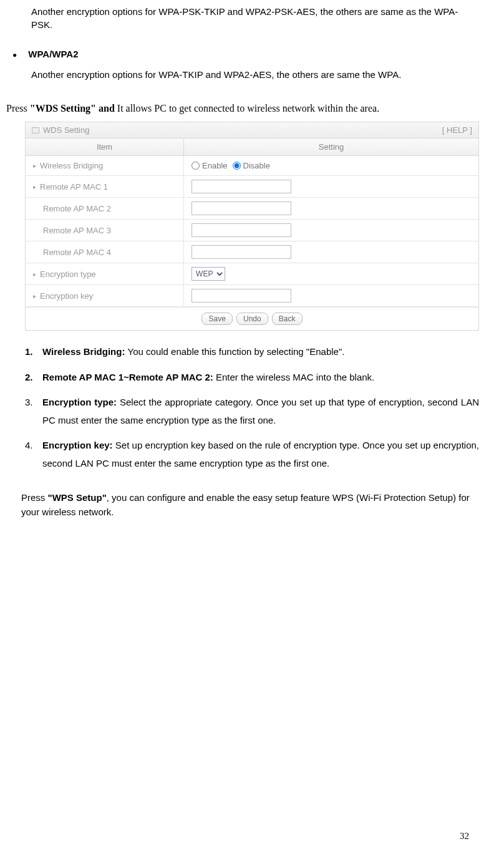 This screenshot has height=859, width=504. I want to click on mac2-label: Remote AP MAC 2, so click(77, 208).